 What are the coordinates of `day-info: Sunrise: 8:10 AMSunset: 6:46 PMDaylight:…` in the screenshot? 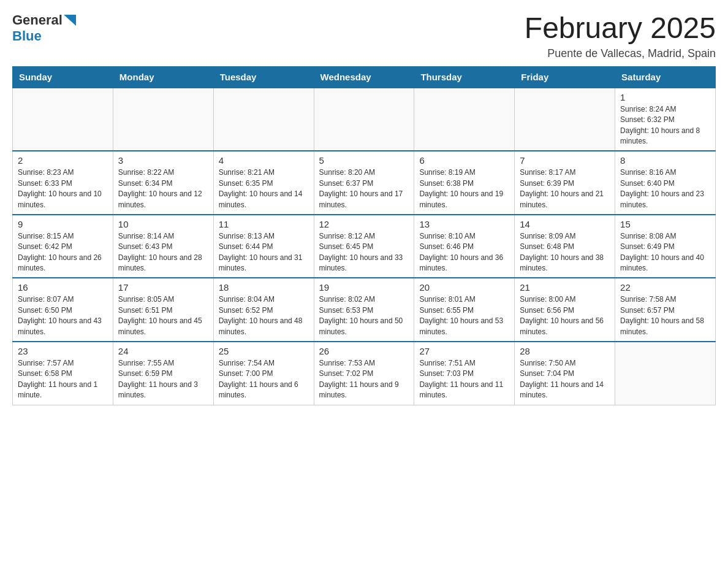 It's located at (461, 252).